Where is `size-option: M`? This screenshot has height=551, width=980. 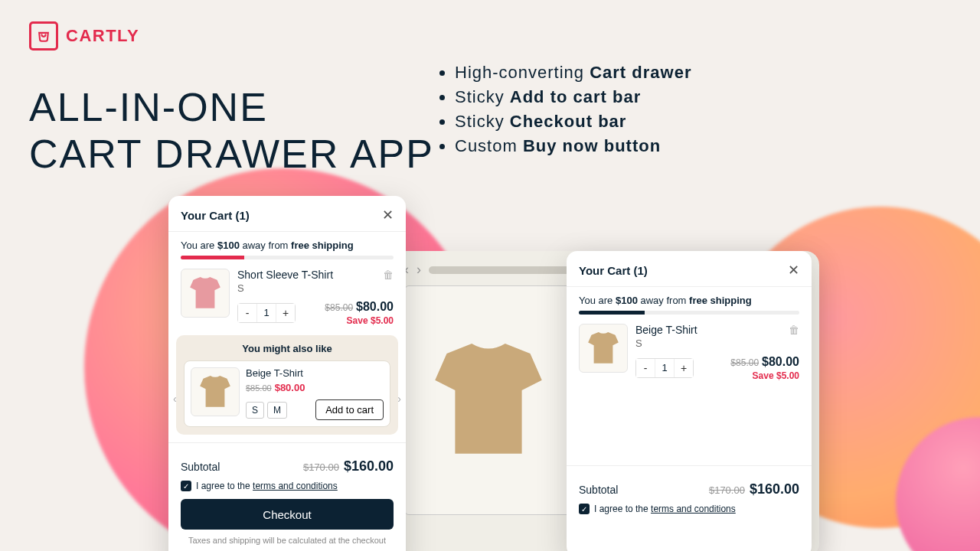 size-option: M is located at coordinates (277, 410).